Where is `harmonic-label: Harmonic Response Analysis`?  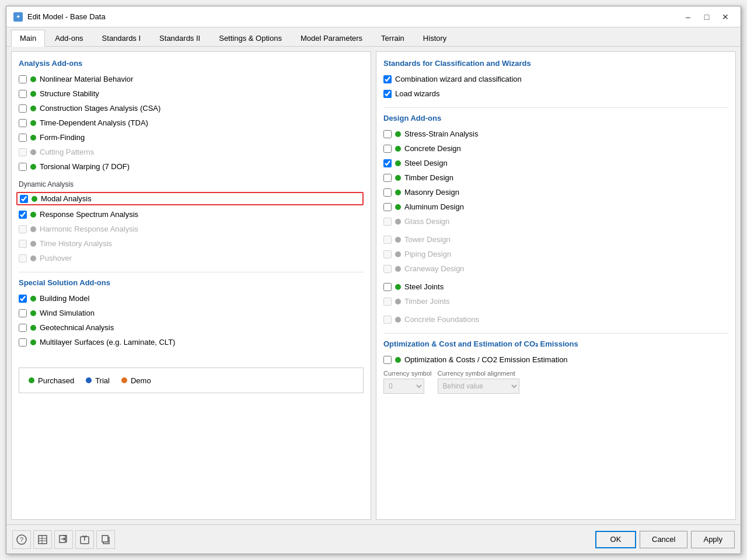
harmonic-label: Harmonic Response Analysis is located at coordinates (89, 229).